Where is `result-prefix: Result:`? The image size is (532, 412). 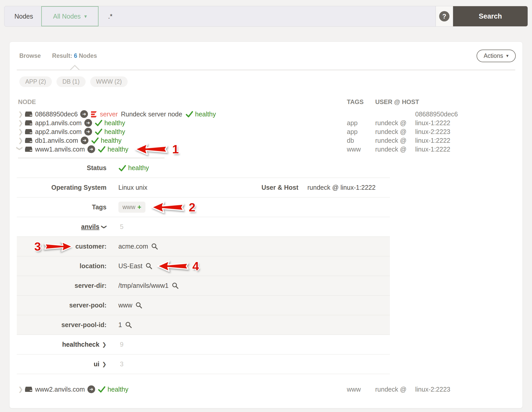
result-prefix: Result: is located at coordinates (62, 56).